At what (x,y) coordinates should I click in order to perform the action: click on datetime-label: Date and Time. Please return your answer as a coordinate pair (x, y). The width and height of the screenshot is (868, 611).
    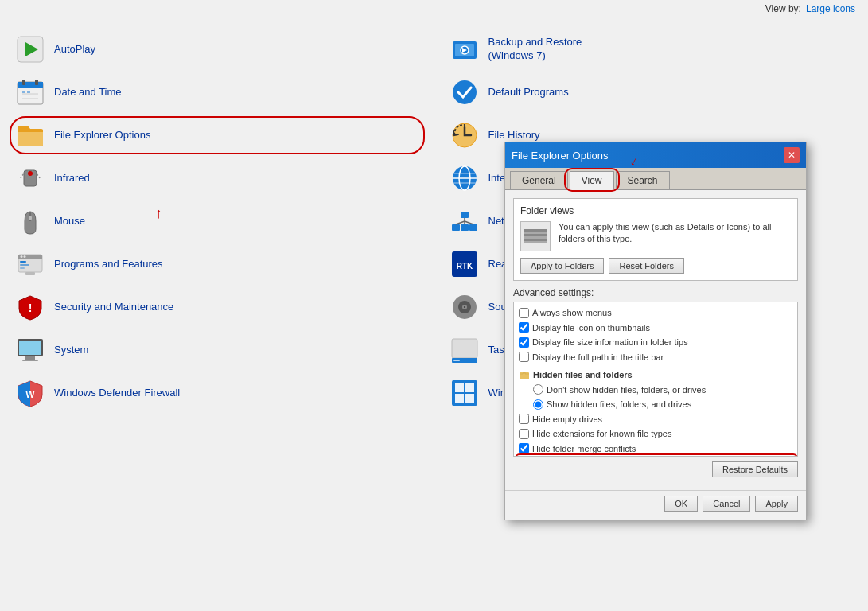
    Looking at the image, I should click on (88, 92).